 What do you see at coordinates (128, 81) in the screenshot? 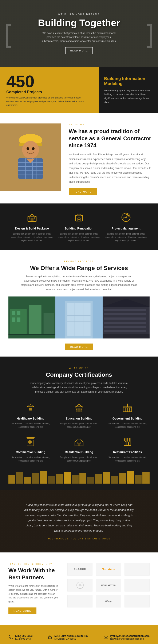
I see `bim-title: Building Information Modeling` at bounding box center [128, 81].